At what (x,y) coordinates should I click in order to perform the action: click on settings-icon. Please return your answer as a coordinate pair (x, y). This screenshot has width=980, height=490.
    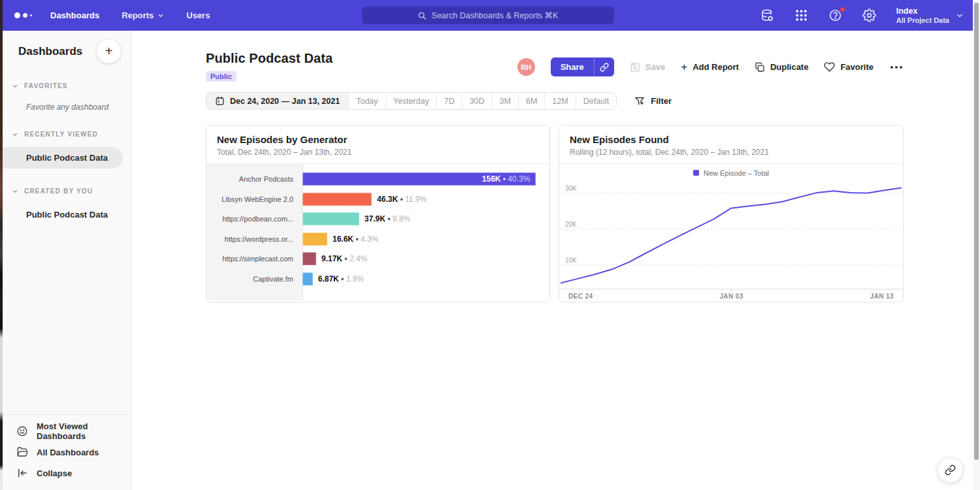
    Looking at the image, I should click on (870, 16).